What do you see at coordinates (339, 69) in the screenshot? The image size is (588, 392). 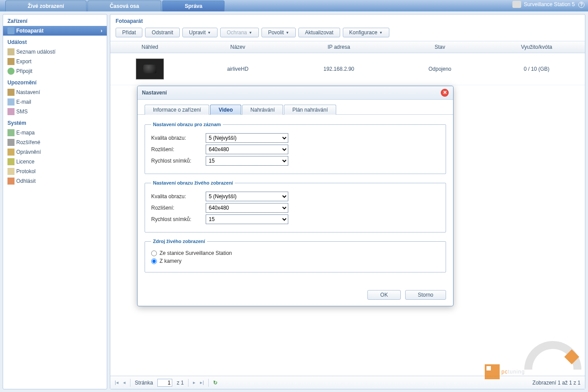 I see `cell-ip: 192.168.2.90` at bounding box center [339, 69].